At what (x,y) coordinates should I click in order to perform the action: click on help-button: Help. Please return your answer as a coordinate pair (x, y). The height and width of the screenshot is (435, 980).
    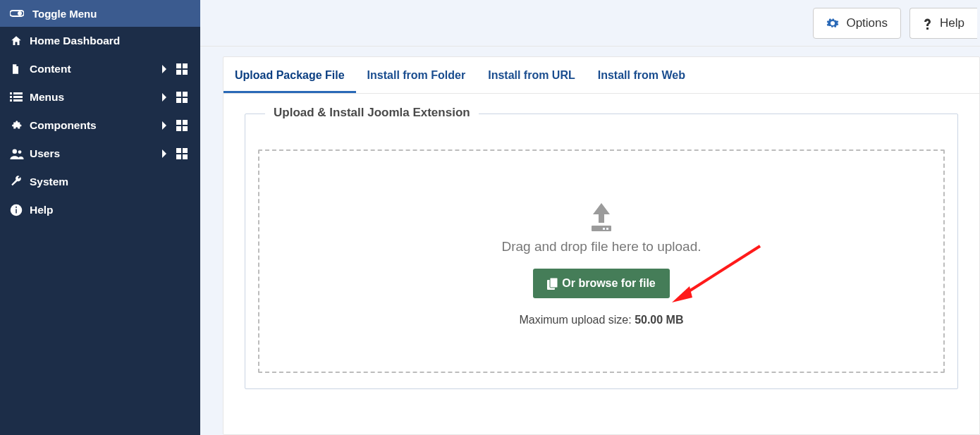
    Looking at the image, I should click on (943, 23).